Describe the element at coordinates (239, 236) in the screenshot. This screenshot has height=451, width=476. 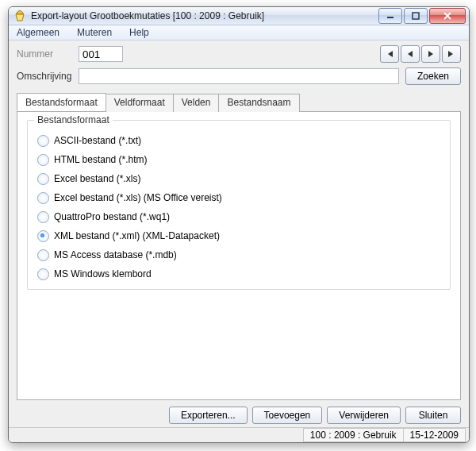
I see `radio-xml: XML bestand (*.xml) (XML-Datapacket)` at that location.